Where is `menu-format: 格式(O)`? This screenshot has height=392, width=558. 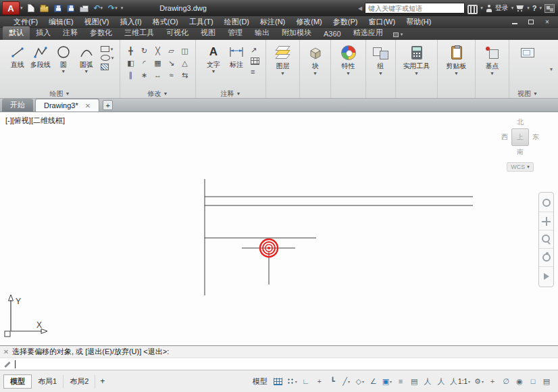
menu-format: 格式(O) is located at coordinates (166, 22).